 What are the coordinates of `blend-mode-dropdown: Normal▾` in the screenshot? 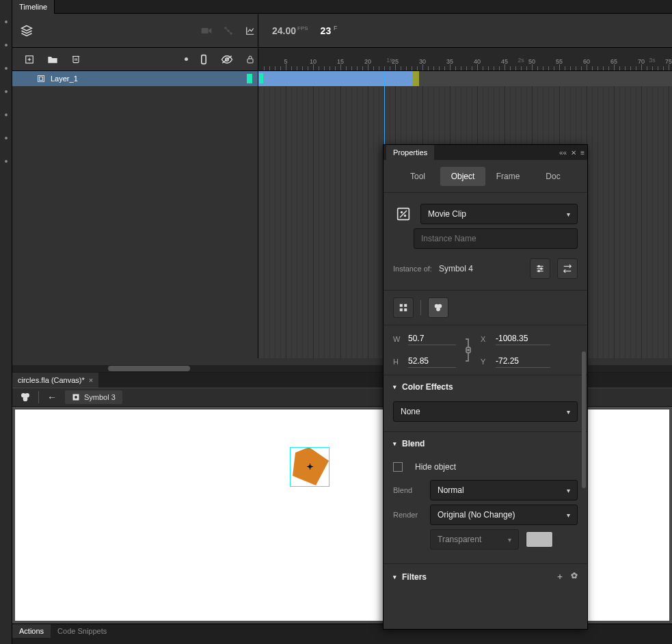 It's located at (504, 490).